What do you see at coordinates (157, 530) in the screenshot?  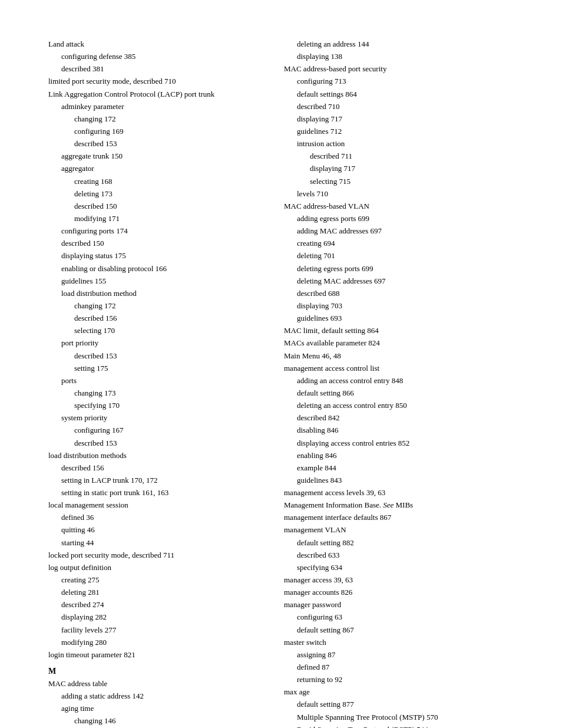 I see `list-item: quitting 46` at bounding box center [157, 530].